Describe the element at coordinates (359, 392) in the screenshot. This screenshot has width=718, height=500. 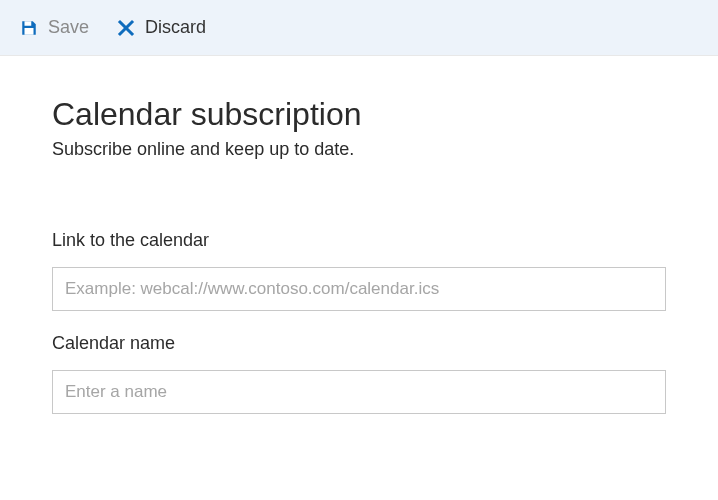
I see `calendar-name-input` at that location.